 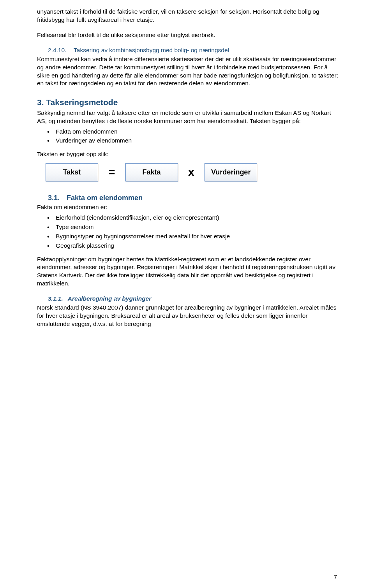 I want to click on section-3-1-text: Faktaopplysninger om bygninger hentes fr…, so click(x=186, y=271).